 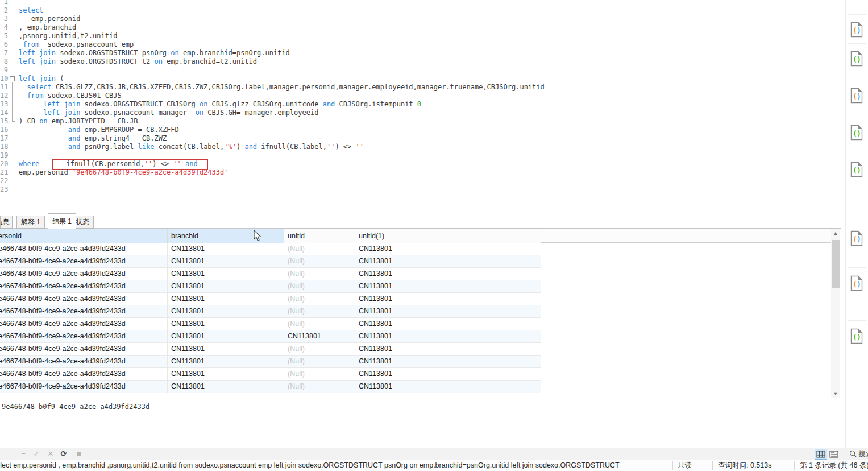 What do you see at coordinates (79, 454) in the screenshot?
I see `stop-icon: ■` at bounding box center [79, 454].